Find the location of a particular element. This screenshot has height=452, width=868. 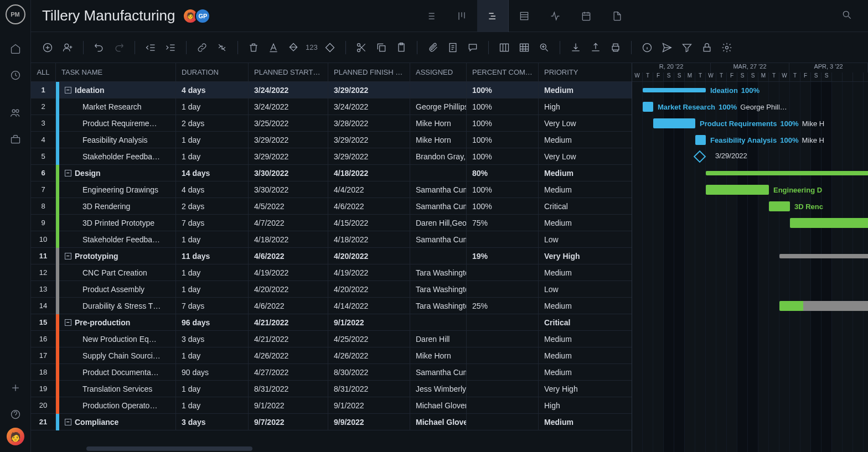

gantt-bar is located at coordinates (787, 173).